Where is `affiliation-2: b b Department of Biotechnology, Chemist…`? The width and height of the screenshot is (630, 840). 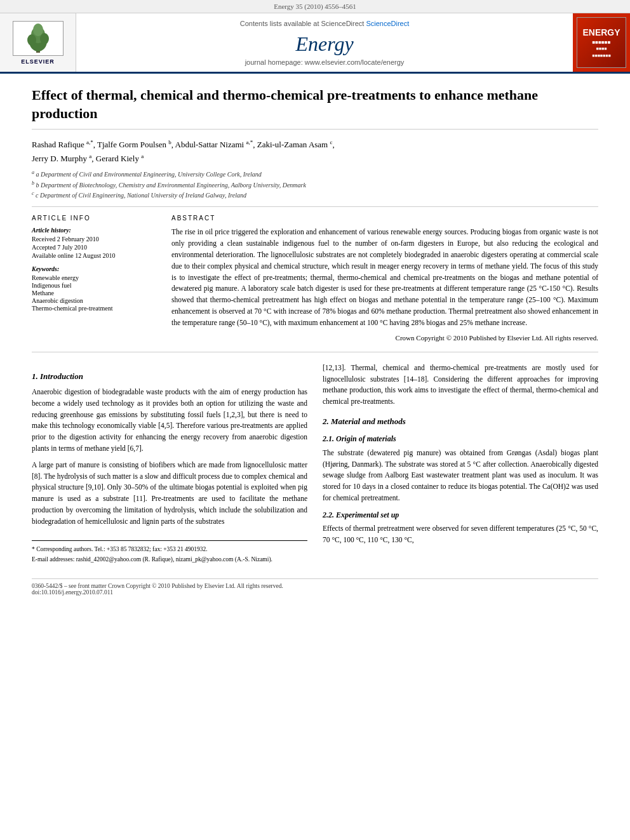
affiliation-2: b b Department of Biotechnology, Chemist… is located at coordinates (315, 185).